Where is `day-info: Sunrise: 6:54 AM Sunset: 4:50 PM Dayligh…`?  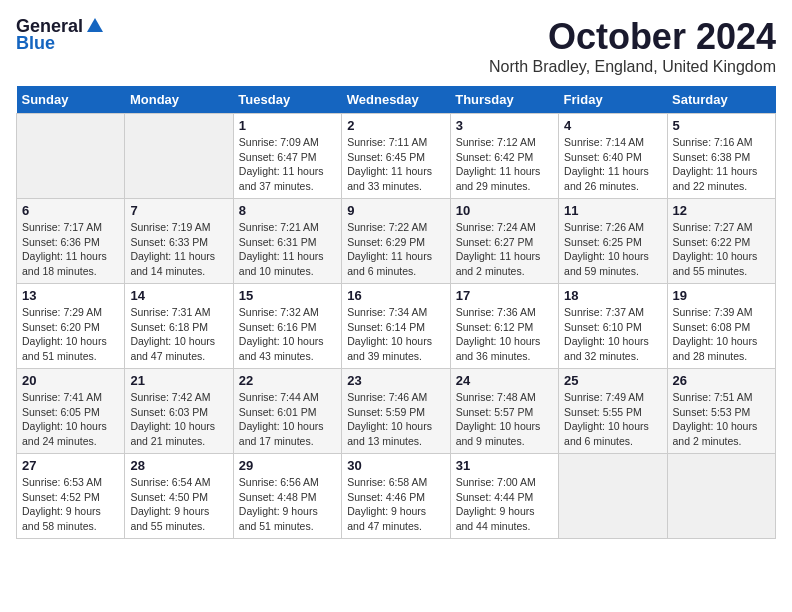 day-info: Sunrise: 6:54 AM Sunset: 4:50 PM Dayligh… is located at coordinates (178, 504).